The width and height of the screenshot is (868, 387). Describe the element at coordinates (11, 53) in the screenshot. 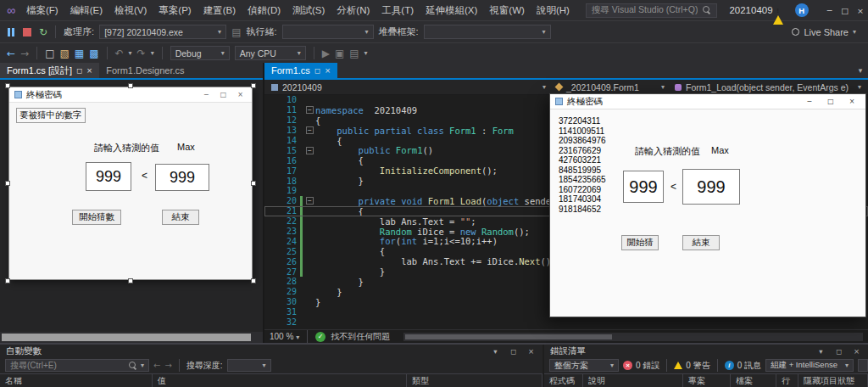

I see `navigate-back-icon: ←` at that location.